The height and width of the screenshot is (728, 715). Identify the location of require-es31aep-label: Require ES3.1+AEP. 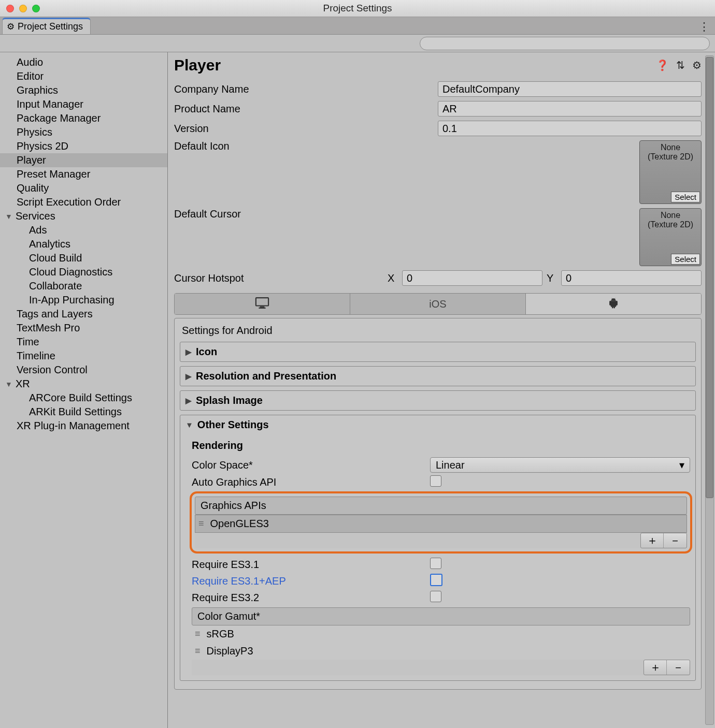
(311, 581).